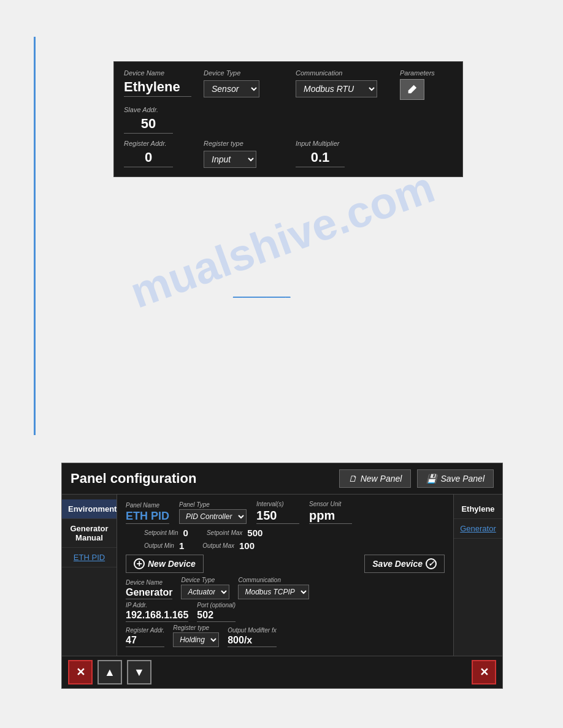  I want to click on output-max-item: Output Max 100, so click(228, 545).